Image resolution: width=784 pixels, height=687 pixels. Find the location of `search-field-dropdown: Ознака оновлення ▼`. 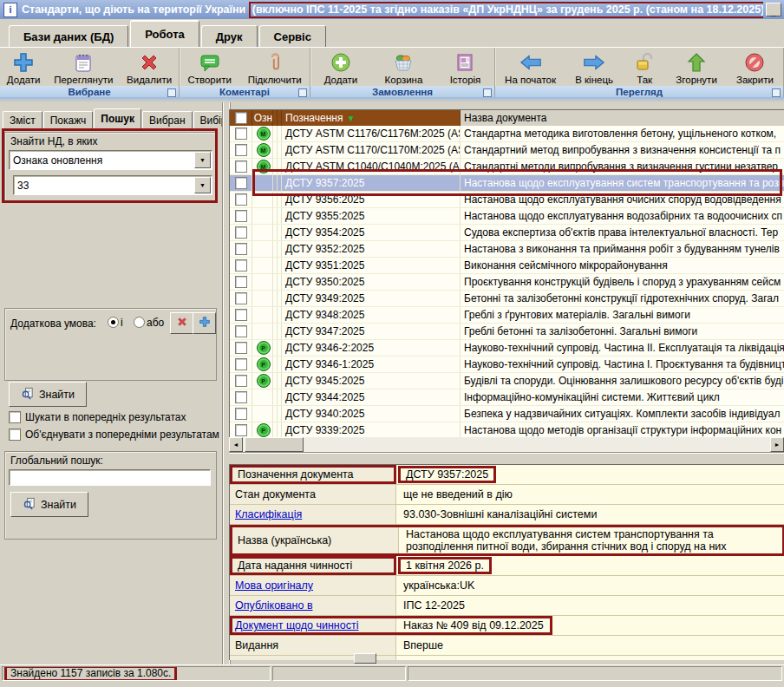

search-field-dropdown: Ознака оновлення ▼ is located at coordinates (111, 160).